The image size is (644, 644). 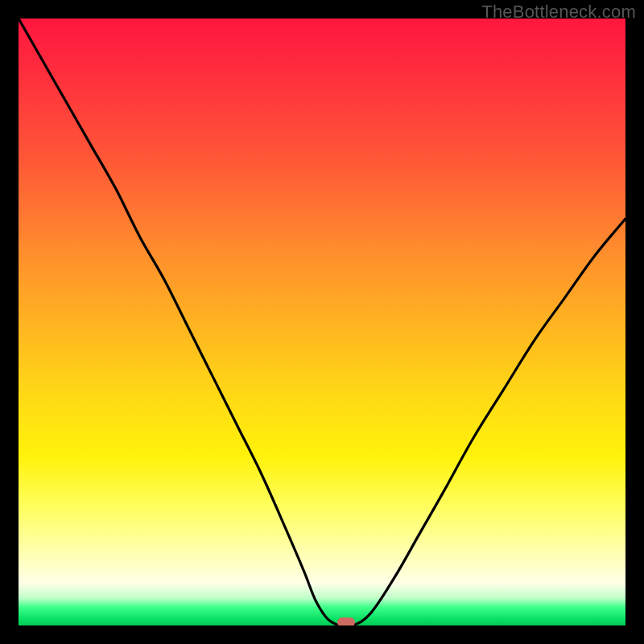 I want to click on minimum-marker, so click(x=346, y=621).